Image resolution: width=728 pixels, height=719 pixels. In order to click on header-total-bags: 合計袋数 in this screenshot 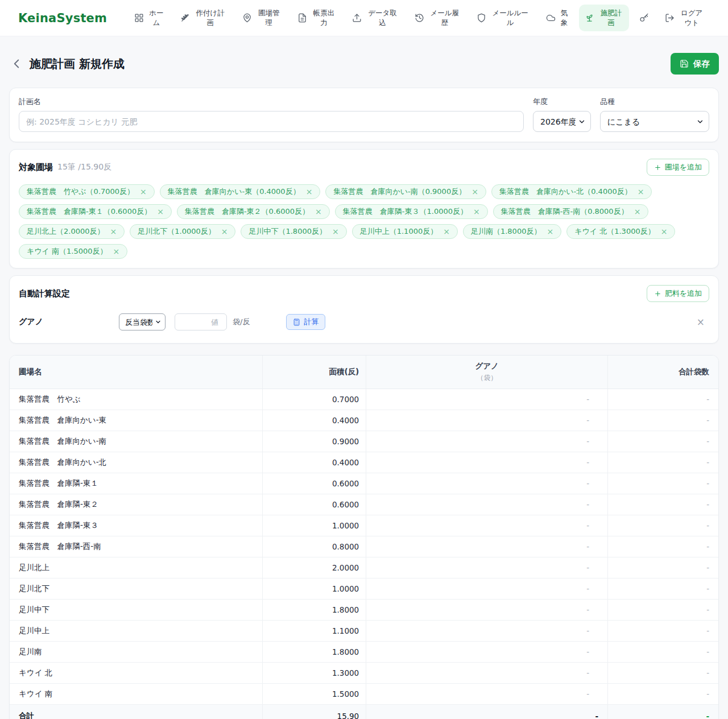, I will do `click(663, 372)`.